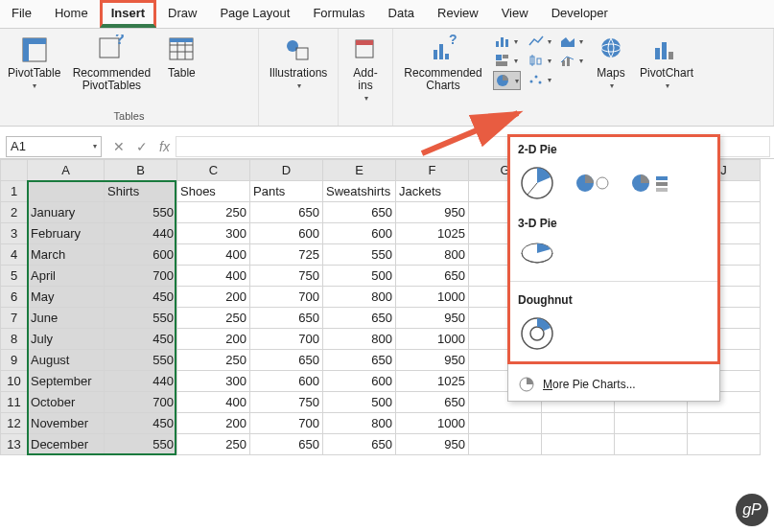 The width and height of the screenshot is (774, 532). I want to click on cell: February, so click(66, 234).